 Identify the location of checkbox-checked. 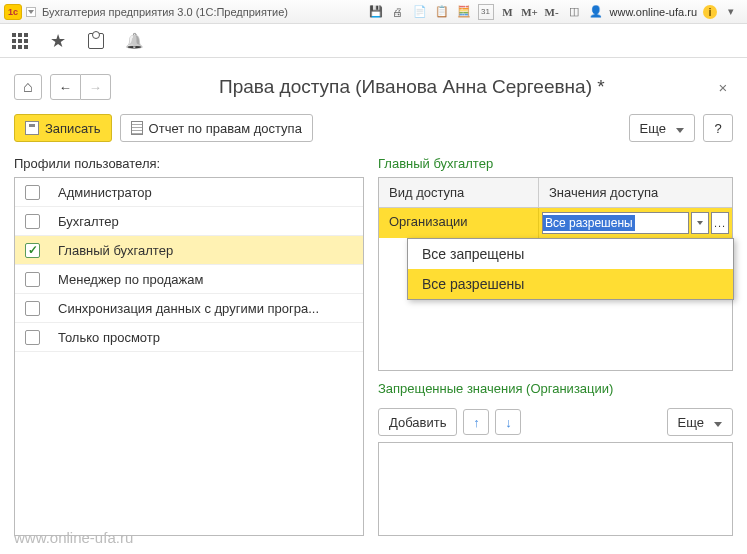
(32, 250).